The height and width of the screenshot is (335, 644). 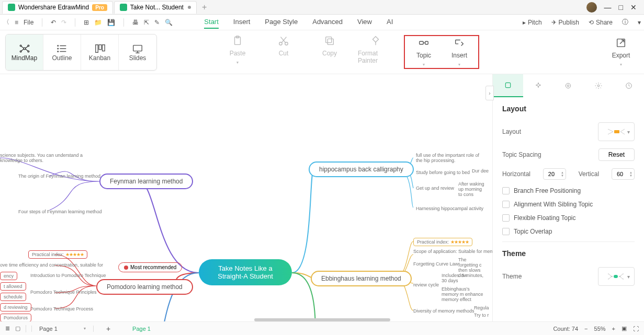 I want to click on leaf: t allowed, so click(x=13, y=286).